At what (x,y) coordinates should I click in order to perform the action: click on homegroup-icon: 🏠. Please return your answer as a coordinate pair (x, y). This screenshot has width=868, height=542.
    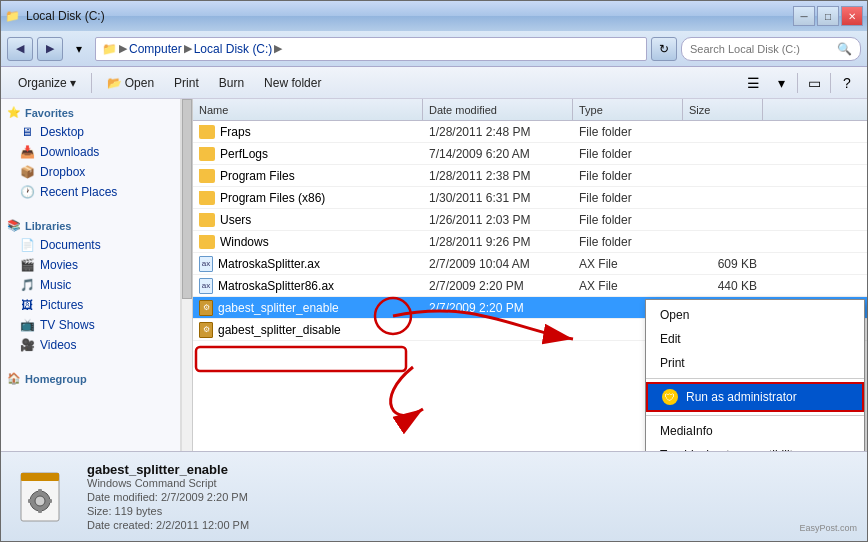
    Looking at the image, I should click on (14, 378).